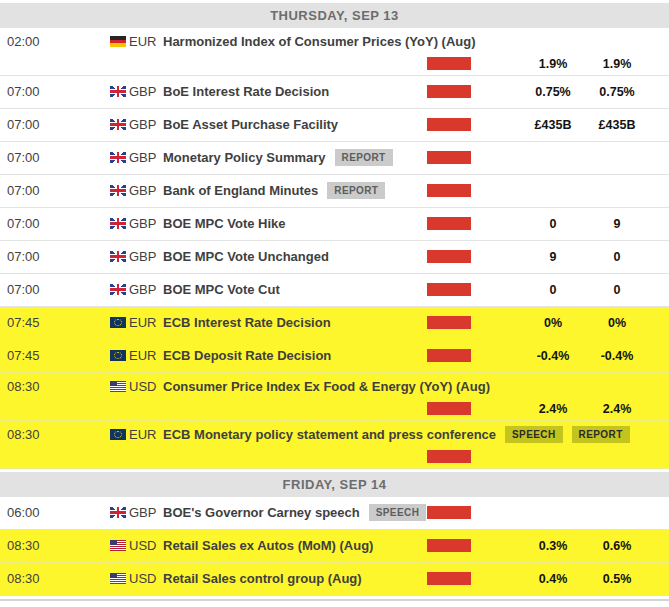 The image size is (669, 607). What do you see at coordinates (268, 546) in the screenshot?
I see `event-name: Retail Sales ex Autos (MoM) (Aug)` at bounding box center [268, 546].